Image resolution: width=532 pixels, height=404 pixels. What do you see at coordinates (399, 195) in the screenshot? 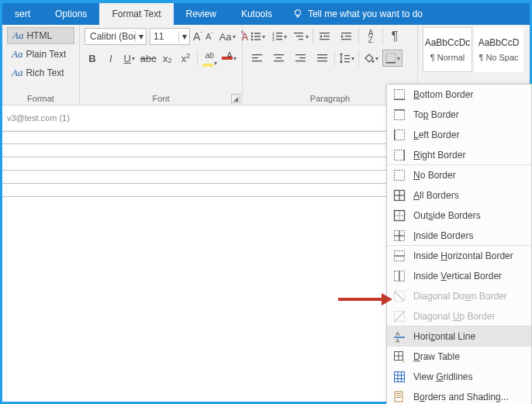
I see `all-icon` at bounding box center [399, 195].